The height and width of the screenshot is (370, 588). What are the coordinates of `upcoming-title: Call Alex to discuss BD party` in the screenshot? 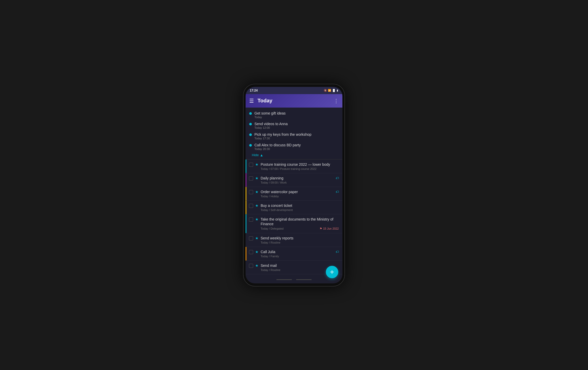 It's located at (277, 145).